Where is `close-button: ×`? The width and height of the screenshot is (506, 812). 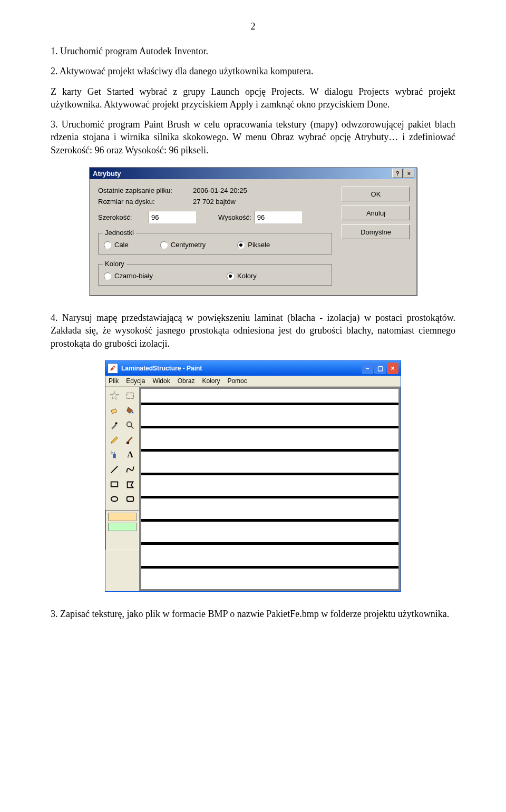
close-button: × is located at coordinates (409, 173).